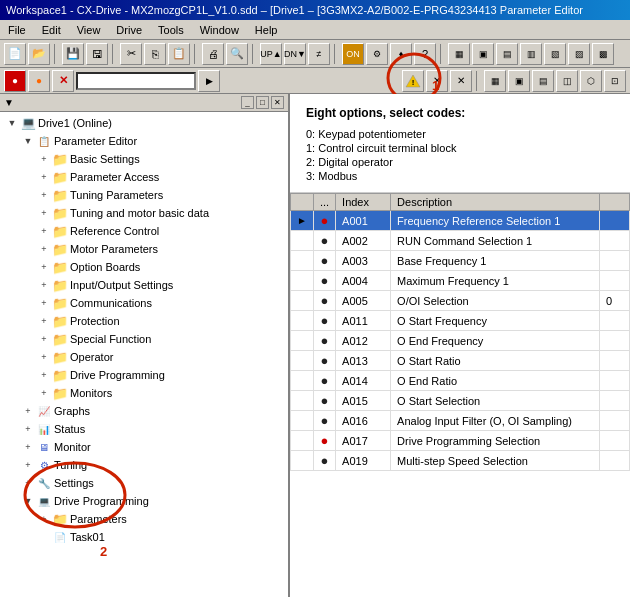 The width and height of the screenshot is (630, 597). What do you see at coordinates (52, 30) in the screenshot?
I see `menu-edit: Edit` at bounding box center [52, 30].